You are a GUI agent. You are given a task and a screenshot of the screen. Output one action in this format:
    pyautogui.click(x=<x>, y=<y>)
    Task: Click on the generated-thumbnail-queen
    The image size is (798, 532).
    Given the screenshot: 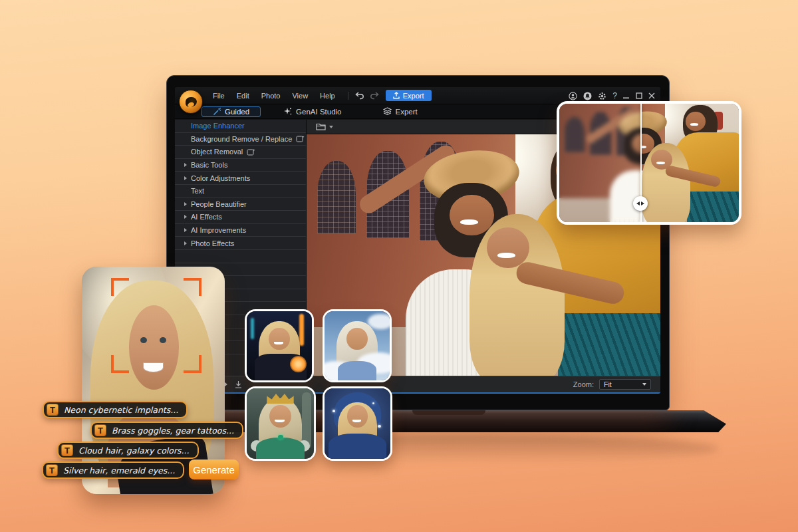 What is the action you would take?
    pyautogui.click(x=281, y=424)
    